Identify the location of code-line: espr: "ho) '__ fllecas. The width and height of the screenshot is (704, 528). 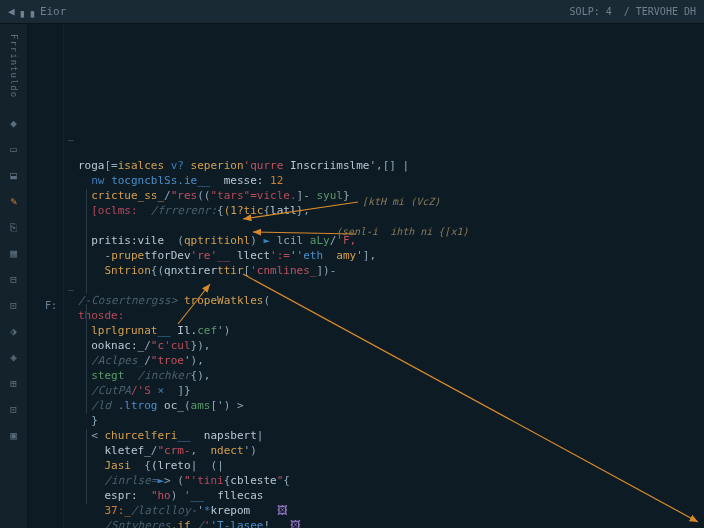
(391, 496).